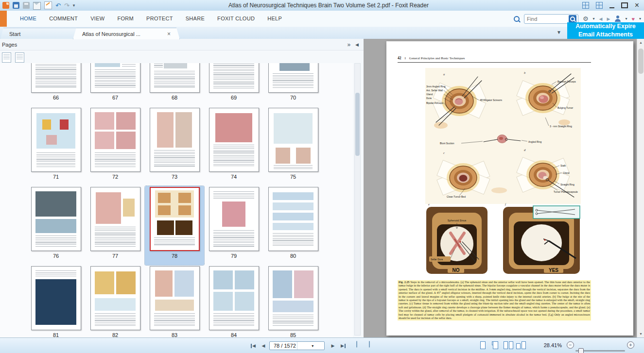 Image resolution: width=644 pixels, height=353 pixels. What do you see at coordinates (640, 18) in the screenshot?
I see `feedback-dropdown` at bounding box center [640, 18].